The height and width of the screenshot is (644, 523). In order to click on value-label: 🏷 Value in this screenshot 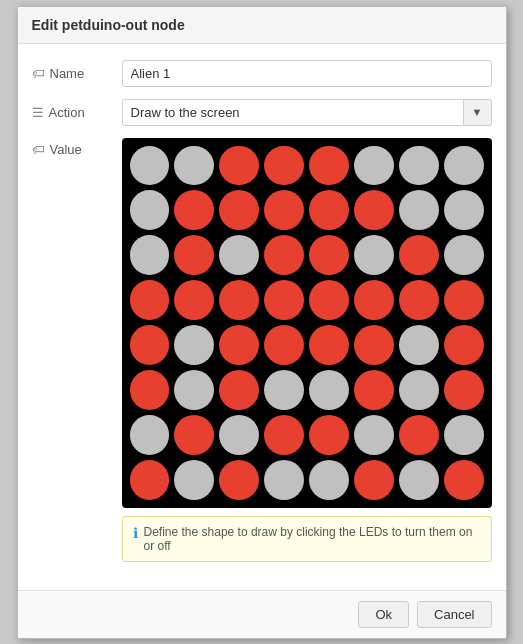, I will do `click(77, 148)`.